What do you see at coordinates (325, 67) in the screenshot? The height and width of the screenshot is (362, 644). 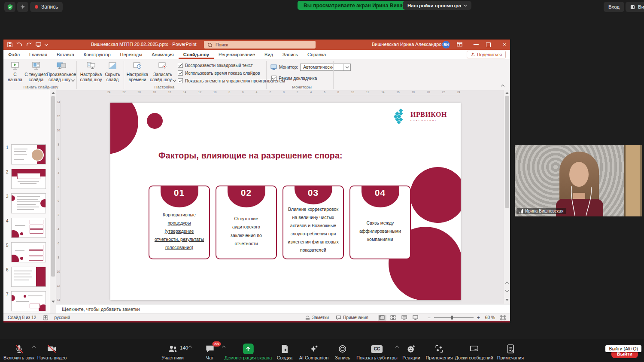 I see `monitor-select: Автоматически` at bounding box center [325, 67].